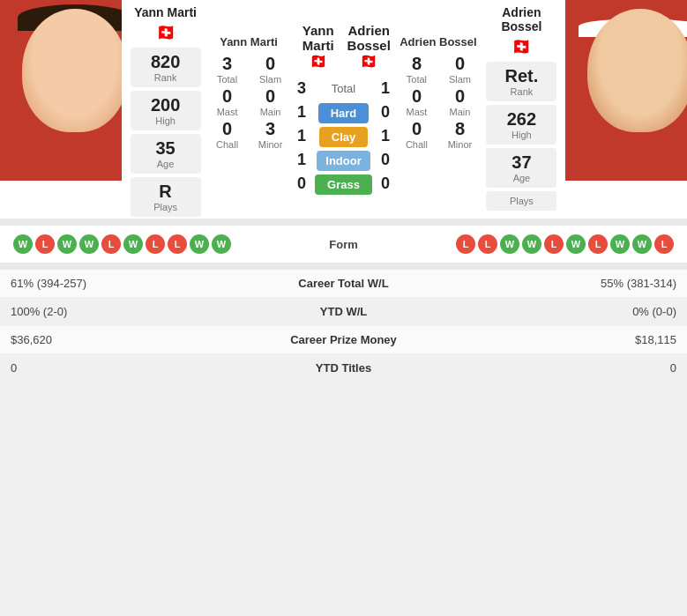 The image size is (687, 616). Describe the element at coordinates (566, 340) in the screenshot. I see `career-prize-right: $18,115` at that location.